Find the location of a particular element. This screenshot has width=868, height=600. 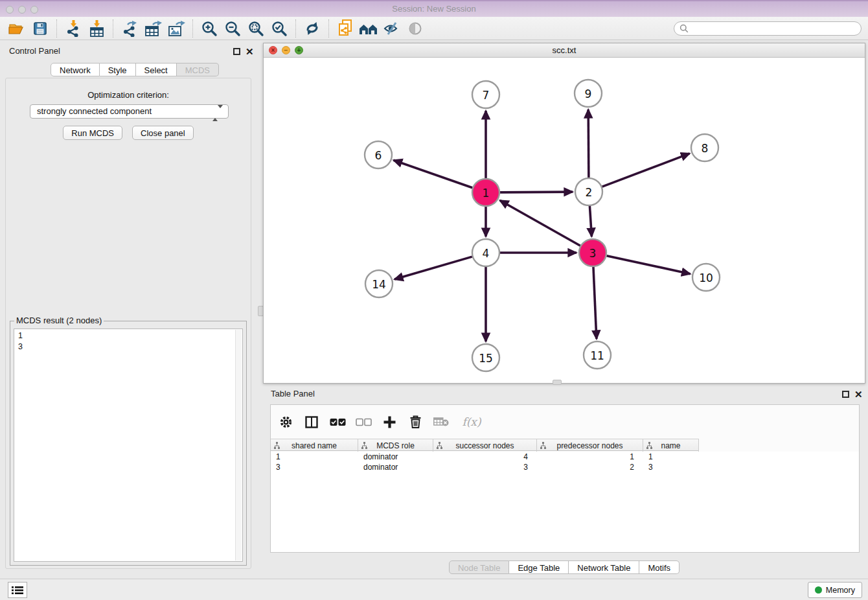

show-columns-icon is located at coordinates (312, 422).